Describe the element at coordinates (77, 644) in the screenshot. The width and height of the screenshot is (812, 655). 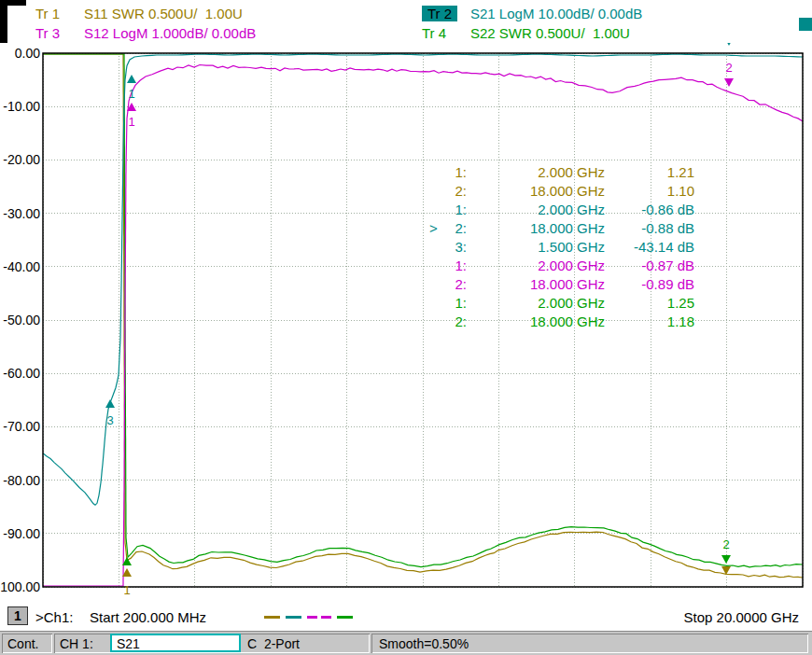
I see `channel-label: CH 1:` at that location.